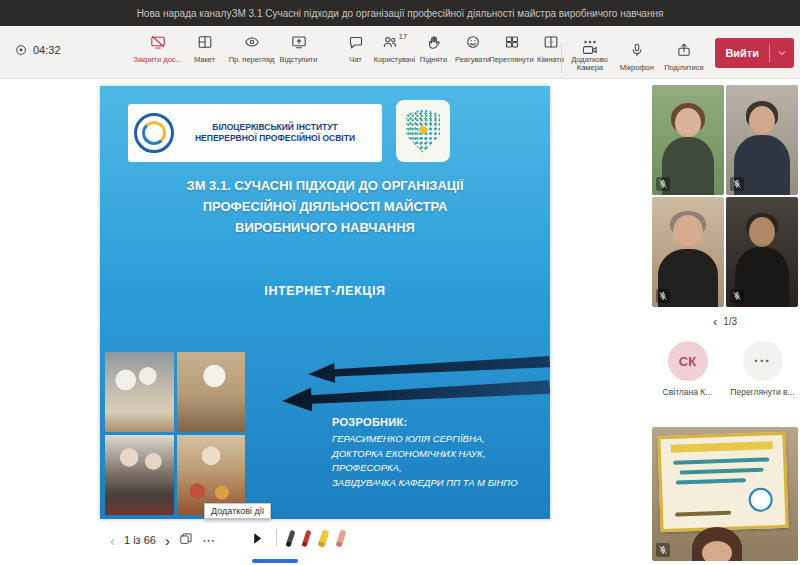  What do you see at coordinates (688, 392) in the screenshot?
I see `participant-name: Світлана К...` at bounding box center [688, 392].